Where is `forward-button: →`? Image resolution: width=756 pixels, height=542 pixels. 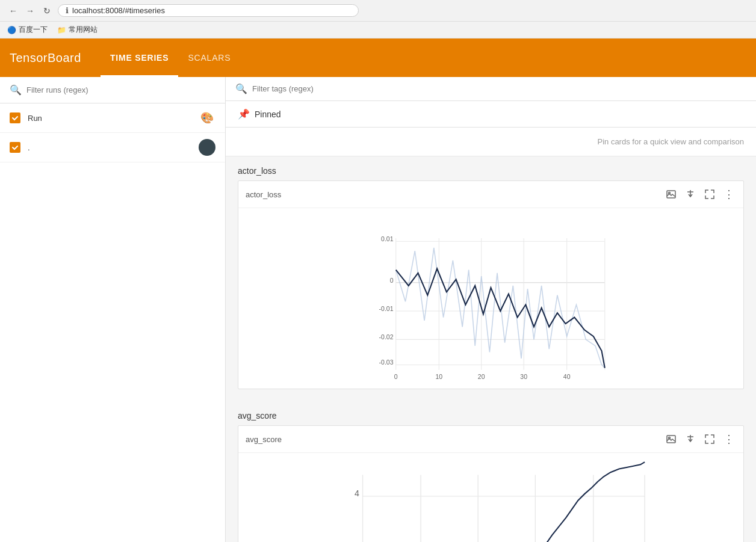
forward-button: → is located at coordinates (30, 11).